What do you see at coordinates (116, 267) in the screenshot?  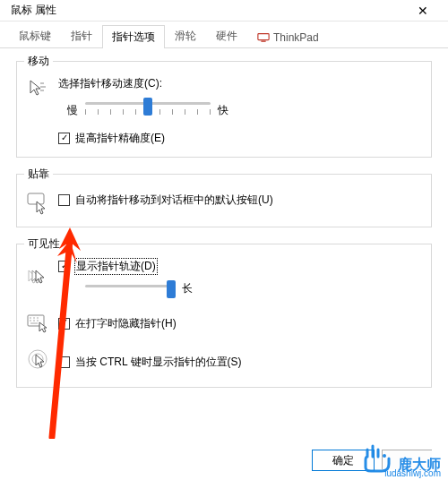 I see `pointer-trails-label: 显示指针轨迹(D)` at bounding box center [116, 267].